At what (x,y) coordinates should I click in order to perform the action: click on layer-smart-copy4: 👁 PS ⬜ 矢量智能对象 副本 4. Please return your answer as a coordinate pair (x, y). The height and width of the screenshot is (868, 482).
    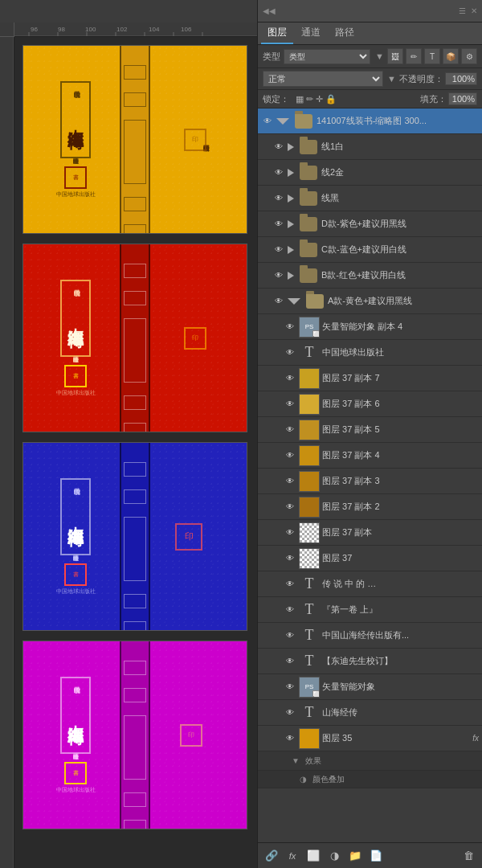
    Looking at the image, I should click on (370, 327).